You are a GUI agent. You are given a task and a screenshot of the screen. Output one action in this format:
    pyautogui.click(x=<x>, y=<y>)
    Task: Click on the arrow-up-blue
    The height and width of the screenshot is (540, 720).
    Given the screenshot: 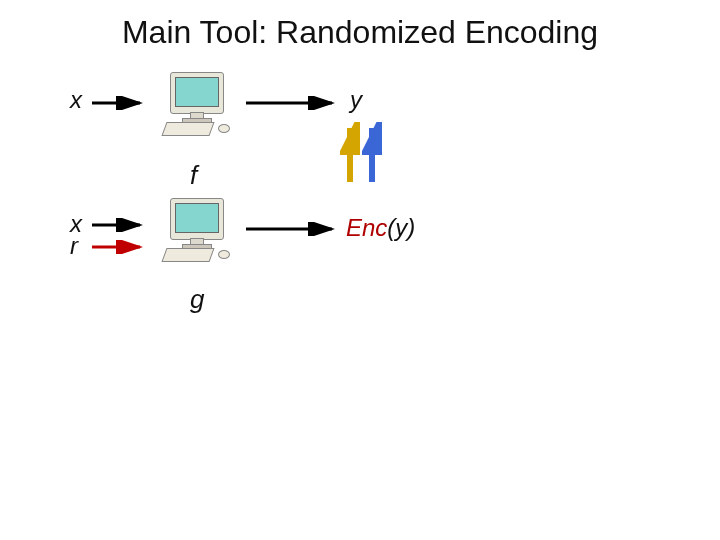 What is the action you would take?
    pyautogui.click(x=372, y=155)
    